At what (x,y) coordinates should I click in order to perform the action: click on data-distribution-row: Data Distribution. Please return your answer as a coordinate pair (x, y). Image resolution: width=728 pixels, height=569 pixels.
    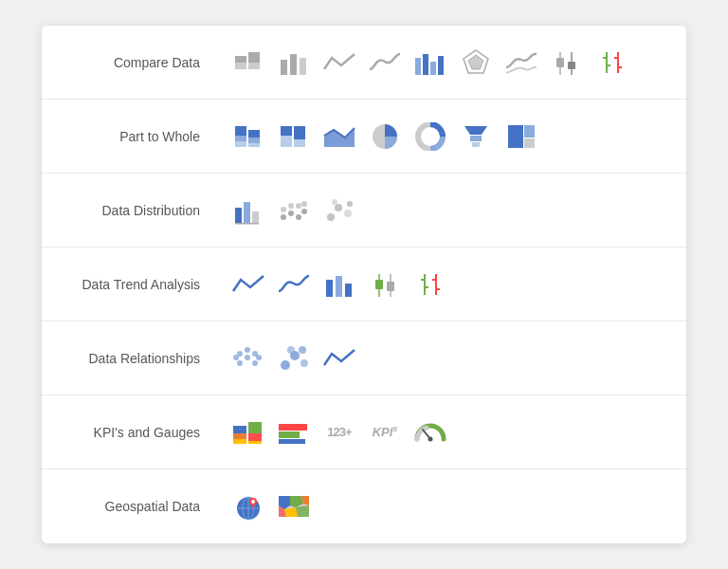
    Looking at the image, I should click on (364, 211).